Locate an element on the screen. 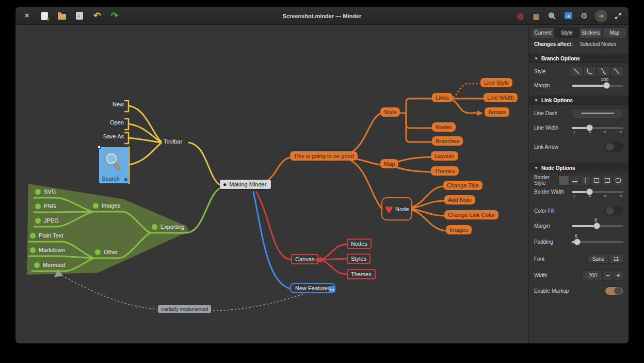 This screenshot has height=363, width=644. selection-handle is located at coordinates (99, 147).